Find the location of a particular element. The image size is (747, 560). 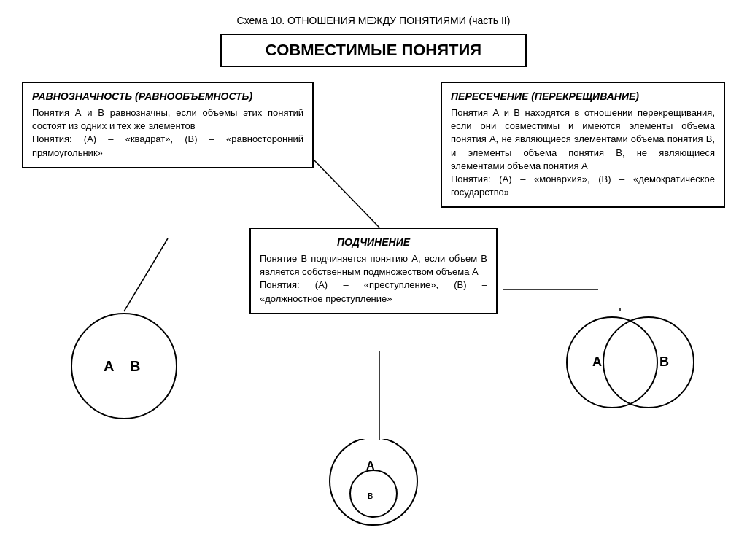

bottom-diagram-svg: А в is located at coordinates (374, 486).